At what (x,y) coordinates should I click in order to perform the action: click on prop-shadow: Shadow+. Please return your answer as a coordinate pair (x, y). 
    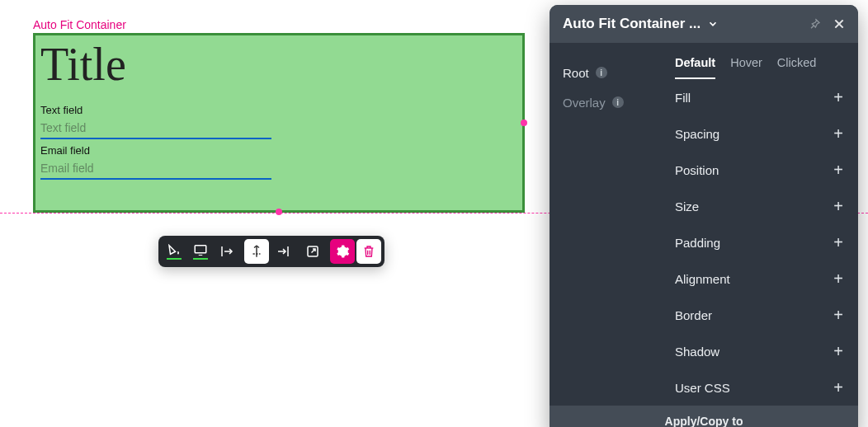
    Looking at the image, I should click on (761, 351).